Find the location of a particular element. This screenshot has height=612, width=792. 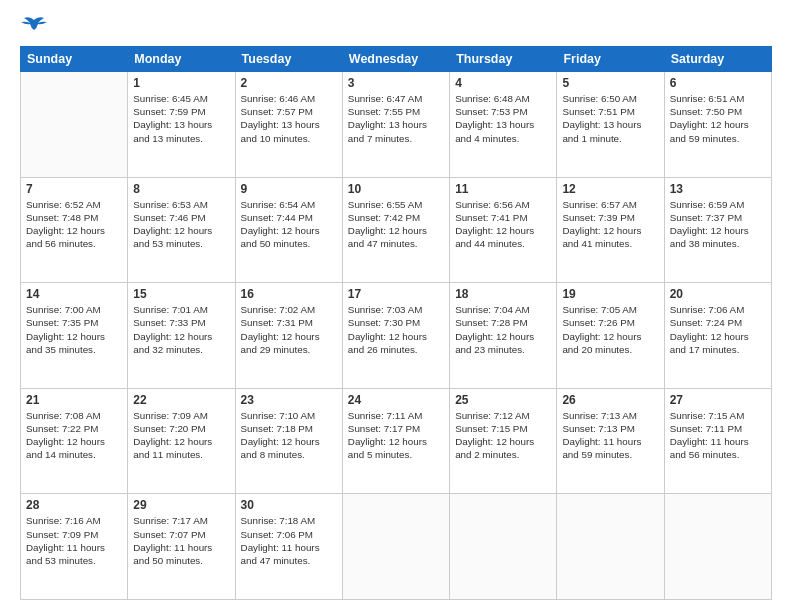

day-info: Sunrise: 6:55 AM Sunset: 7:42 PM Dayligh… is located at coordinates (396, 224).